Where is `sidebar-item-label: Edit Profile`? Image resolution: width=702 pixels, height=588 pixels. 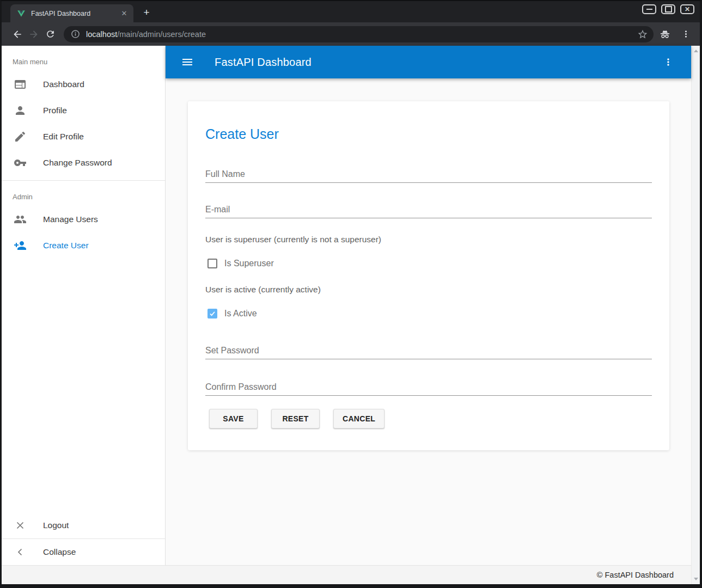 sidebar-item-label: Edit Profile is located at coordinates (63, 137).